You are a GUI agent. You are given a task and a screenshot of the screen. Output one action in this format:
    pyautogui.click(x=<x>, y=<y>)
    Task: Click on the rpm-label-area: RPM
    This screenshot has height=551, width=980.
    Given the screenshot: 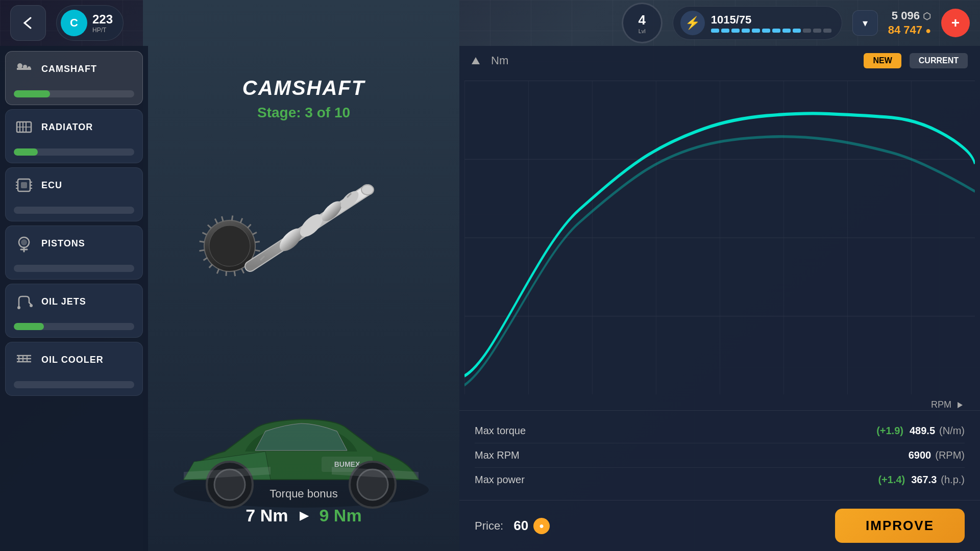 What is the action you would take?
    pyautogui.click(x=720, y=405)
    